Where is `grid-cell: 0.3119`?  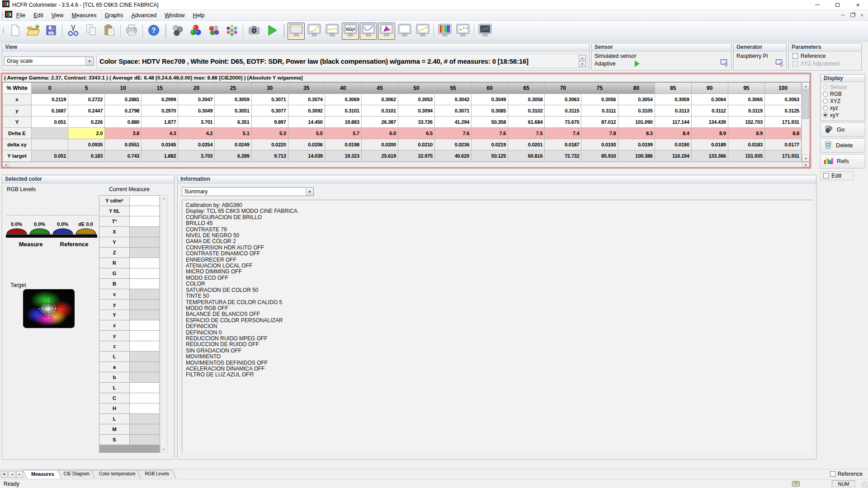 grid-cell: 0.3119 is located at coordinates (746, 111).